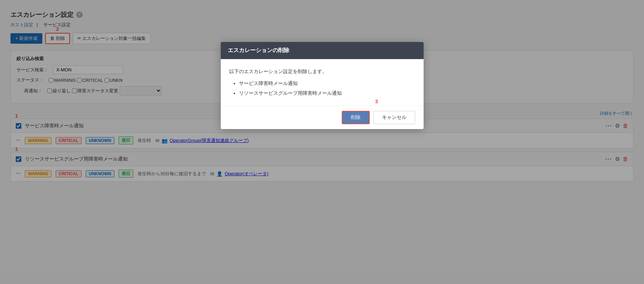  What do you see at coordinates (322, 118) in the screenshot?
I see `modal-footer: 3 削除 キャンセル` at bounding box center [322, 118].